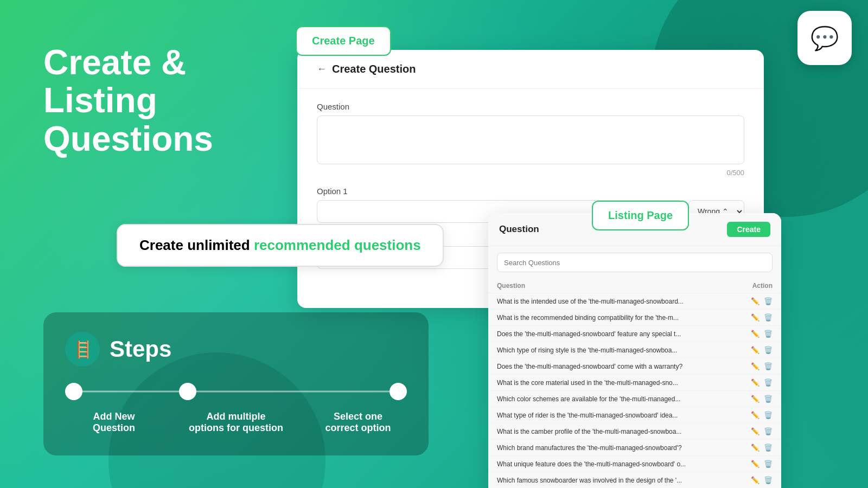 The width and height of the screenshot is (868, 488). Describe the element at coordinates (531, 172) in the screenshot. I see `char-count: 0/500` at that location.